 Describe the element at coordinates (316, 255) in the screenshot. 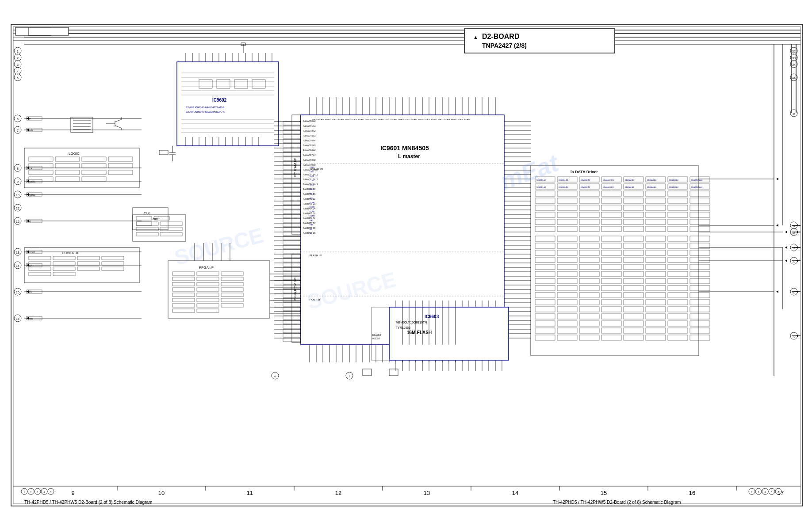

I see `svg-text: FLASH I/F` at that location.